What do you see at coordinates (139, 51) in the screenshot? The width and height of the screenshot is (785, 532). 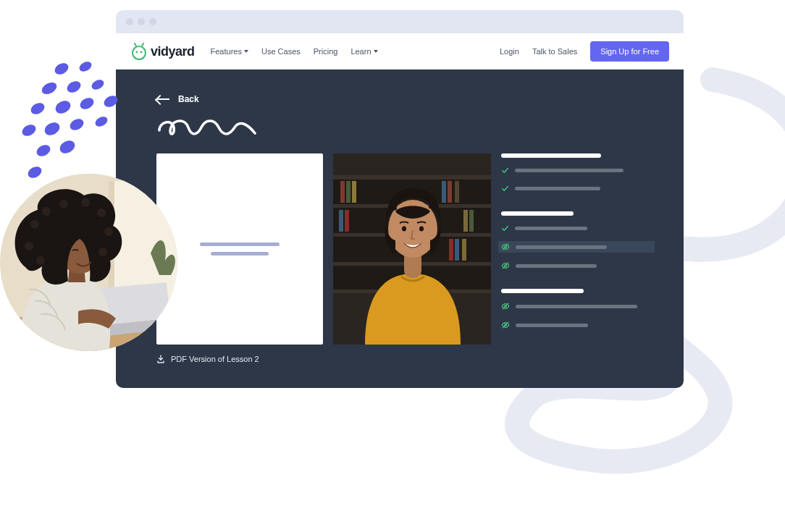 I see `vidyard-icon` at bounding box center [139, 51].